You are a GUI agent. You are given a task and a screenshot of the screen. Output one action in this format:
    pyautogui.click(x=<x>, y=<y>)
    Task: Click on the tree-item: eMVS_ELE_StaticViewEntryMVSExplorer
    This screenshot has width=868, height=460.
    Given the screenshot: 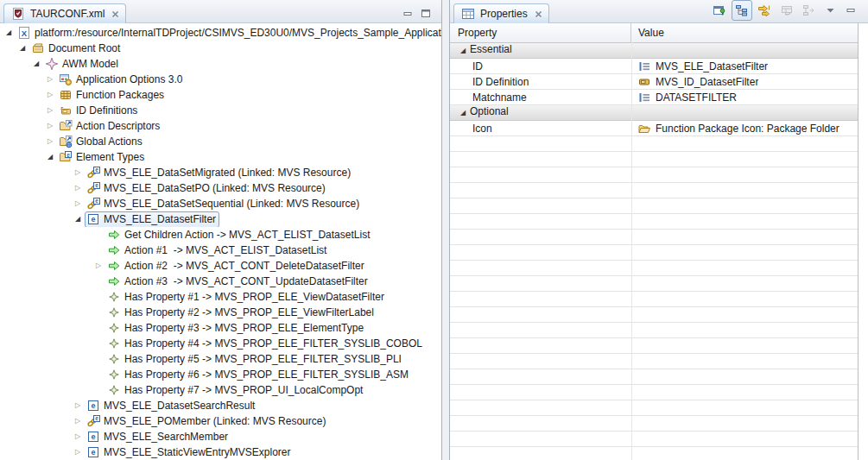 What is the action you would take?
    pyautogui.click(x=221, y=452)
    